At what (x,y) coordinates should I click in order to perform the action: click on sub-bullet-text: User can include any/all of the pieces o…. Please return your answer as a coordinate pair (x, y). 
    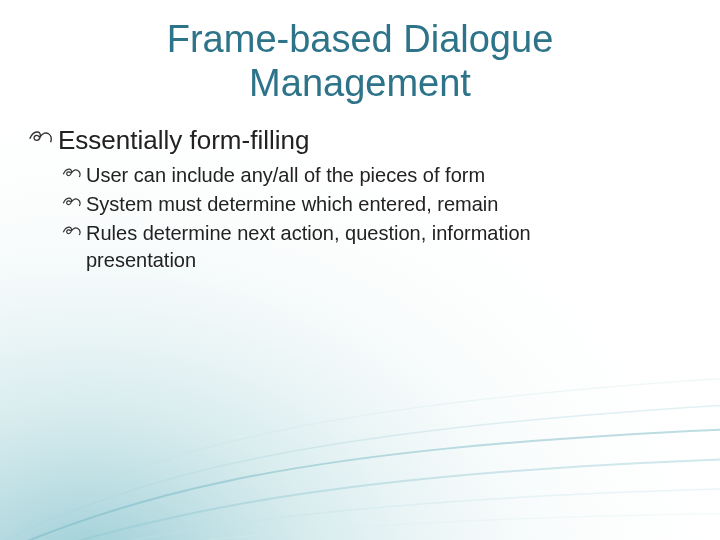
    Looking at the image, I should click on (286, 176).